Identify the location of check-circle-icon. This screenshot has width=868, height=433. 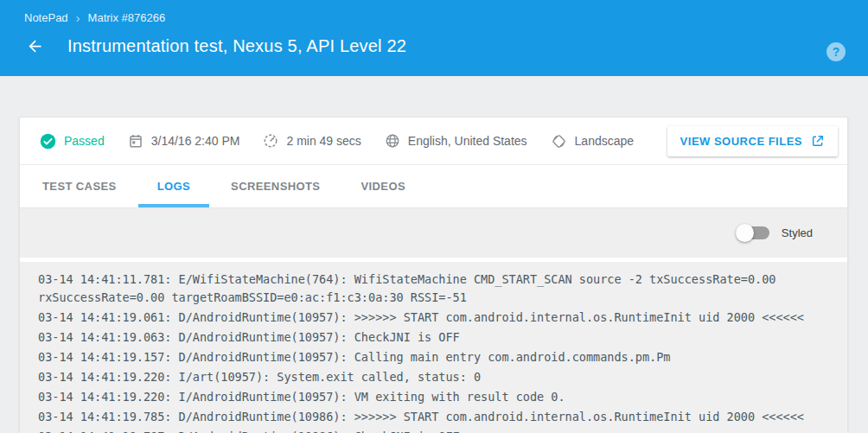
(48, 142).